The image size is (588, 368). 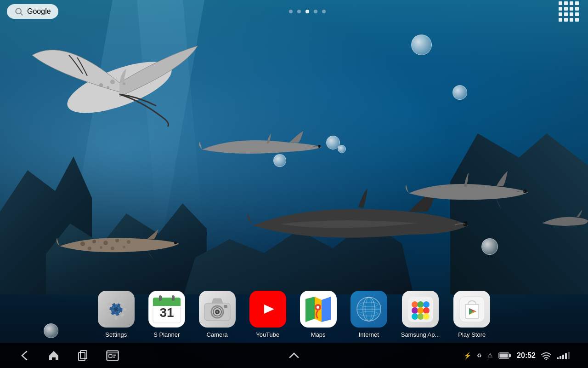 What do you see at coordinates (318, 309) in the screenshot?
I see `maps-icon-wrap` at bounding box center [318, 309].